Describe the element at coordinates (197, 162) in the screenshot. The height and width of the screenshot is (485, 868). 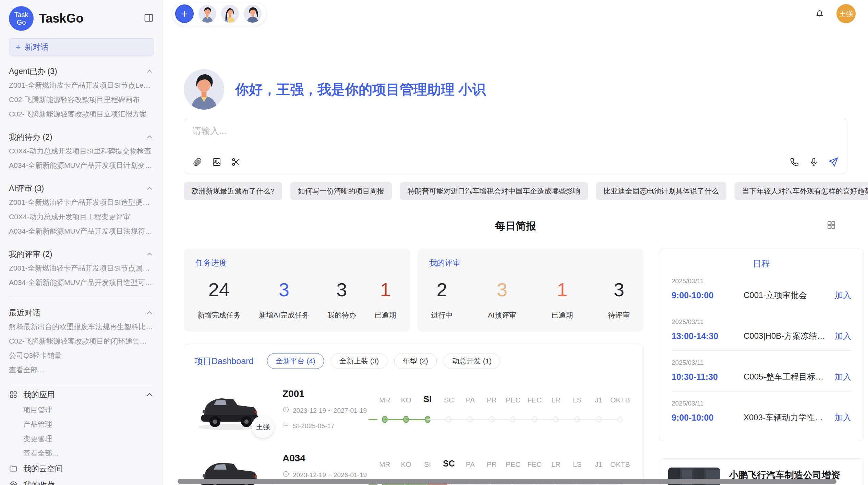
I see `attachment-icon` at that location.